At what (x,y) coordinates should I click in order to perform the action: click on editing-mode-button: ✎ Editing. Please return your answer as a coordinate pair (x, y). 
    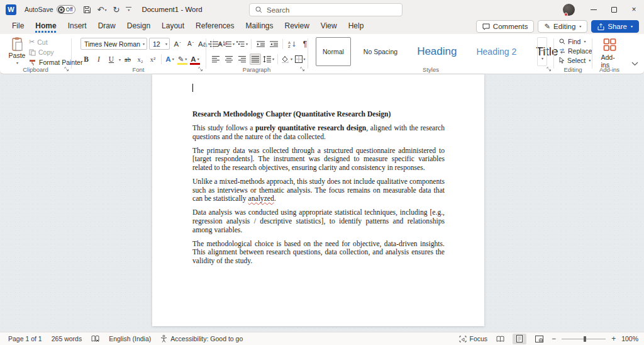
    Looking at the image, I should click on (562, 26).